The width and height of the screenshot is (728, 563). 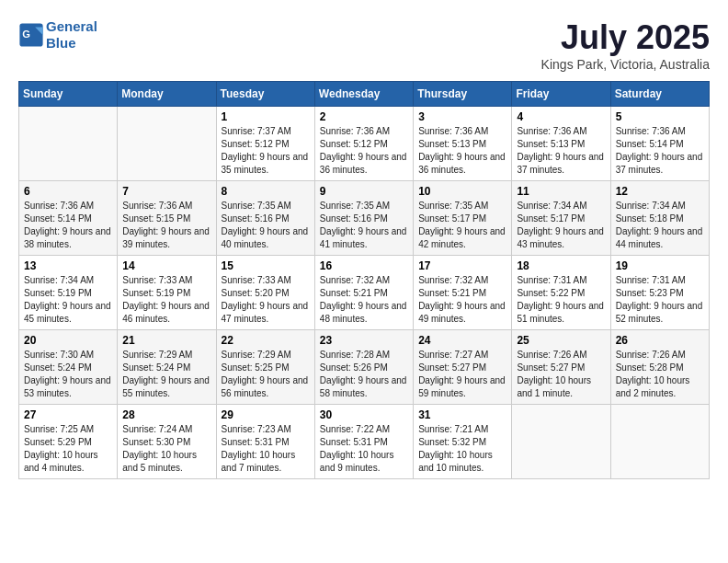 I want to click on day-detail: Sunrise: 7:32 AMSunset: 5:21 PMDaylight:…, so click(x=462, y=300).